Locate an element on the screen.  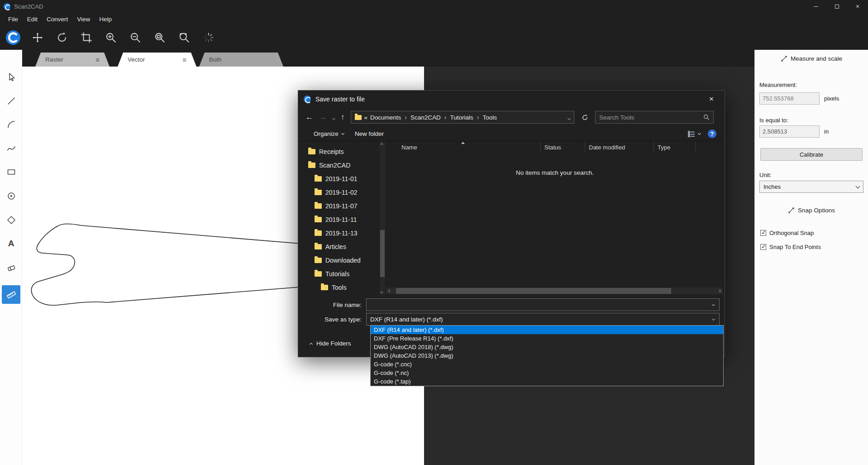
new-folder-button: New folder is located at coordinates (369, 134).